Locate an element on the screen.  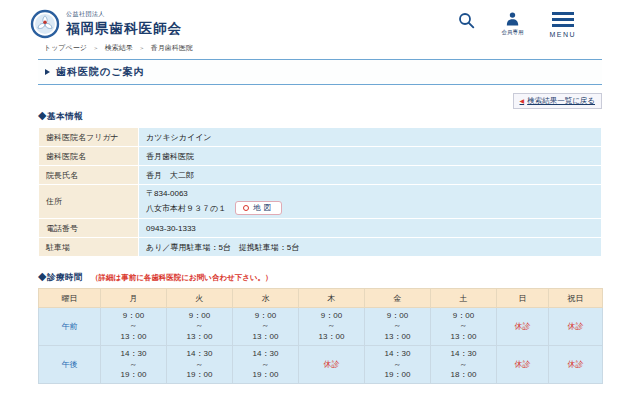
hours-column-header: 火 is located at coordinates (200, 298).